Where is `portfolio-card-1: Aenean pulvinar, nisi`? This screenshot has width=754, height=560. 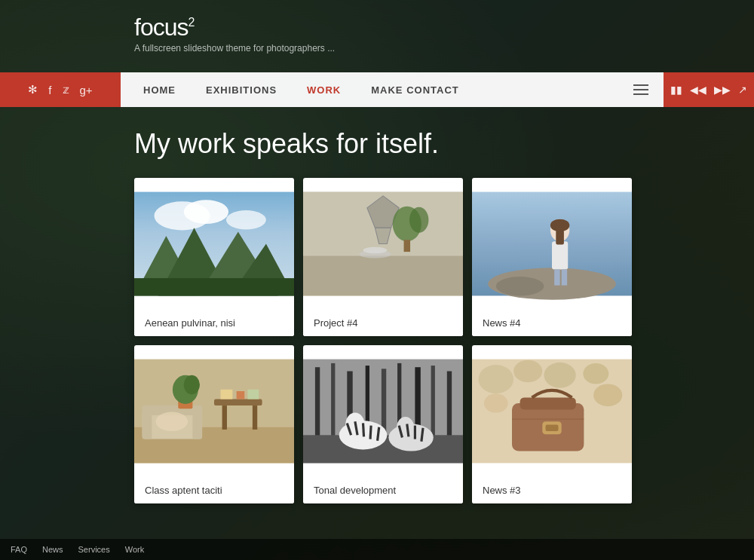
portfolio-card-1: Aenean pulvinar, nisi is located at coordinates (214, 257).